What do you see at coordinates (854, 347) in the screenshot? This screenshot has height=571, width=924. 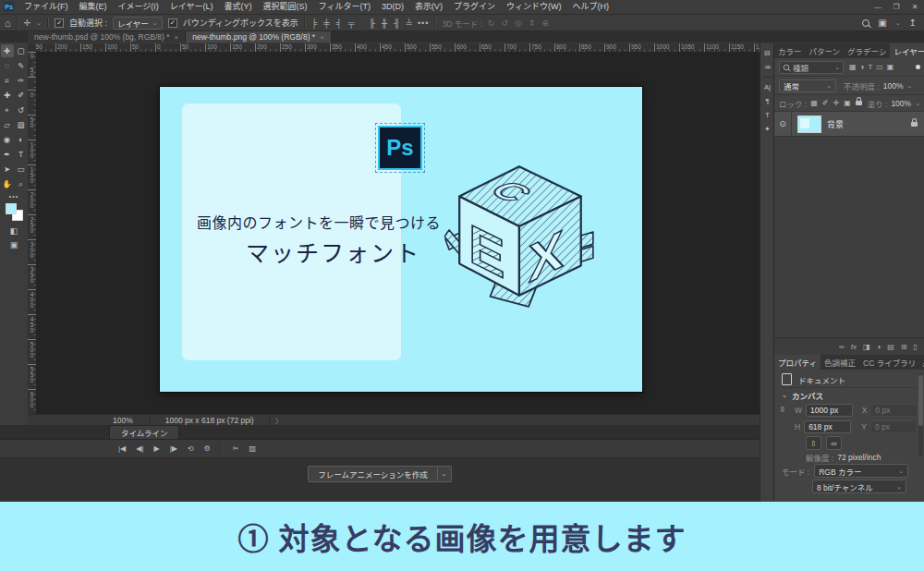 I see `layer-effects-icon: fx` at bounding box center [854, 347].